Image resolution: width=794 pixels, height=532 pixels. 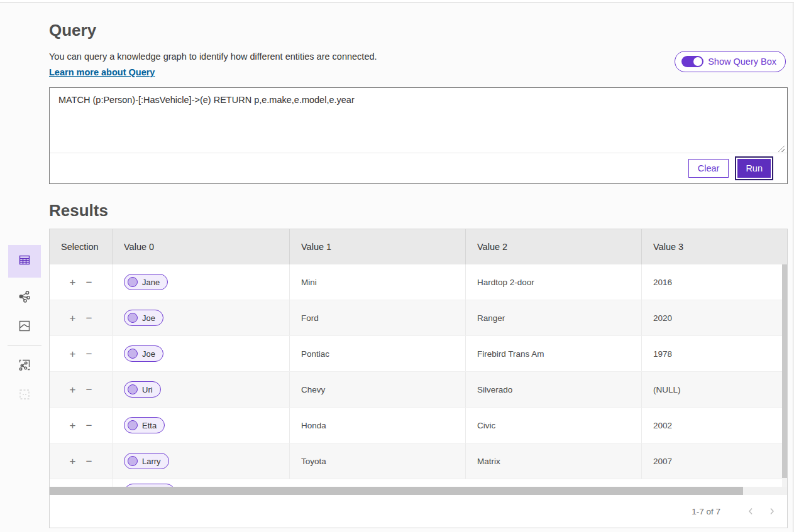 What do you see at coordinates (151, 283) in the screenshot?
I see `entity-pill-label: Jane` at bounding box center [151, 283].